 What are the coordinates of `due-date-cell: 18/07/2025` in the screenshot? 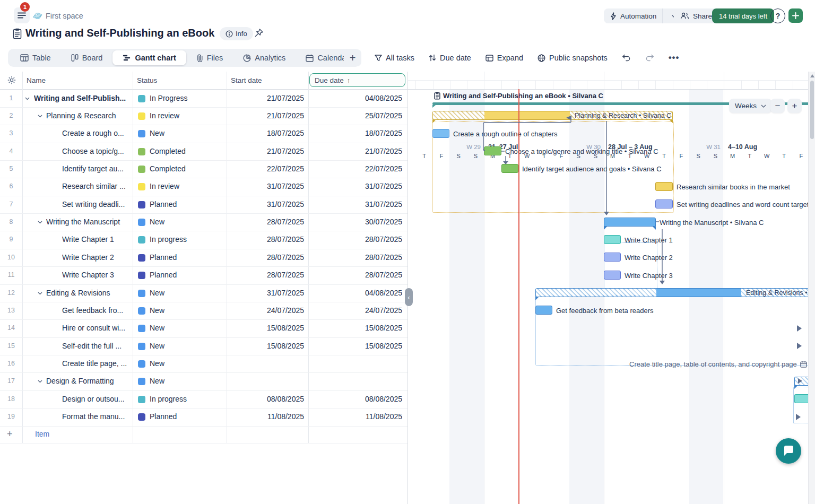 It's located at (356, 133).